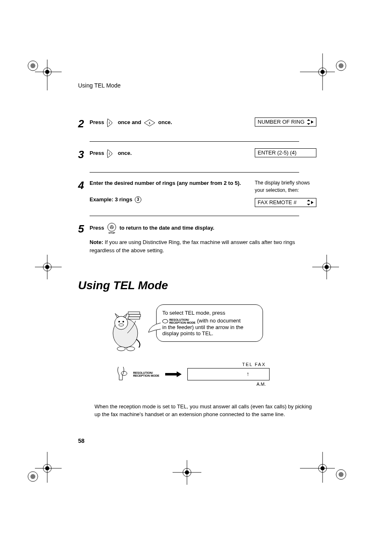 Image resolution: width=392 pixels, height=555 pixels. Describe the element at coordinates (111, 200) in the screenshot. I see `example-label: Example: 3 rings` at that location.